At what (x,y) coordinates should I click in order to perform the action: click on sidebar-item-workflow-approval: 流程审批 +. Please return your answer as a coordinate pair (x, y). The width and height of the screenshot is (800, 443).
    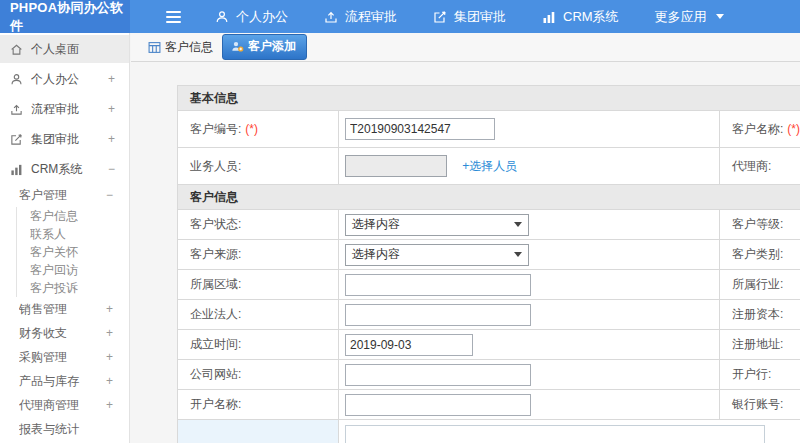
    Looking at the image, I should click on (64, 109).